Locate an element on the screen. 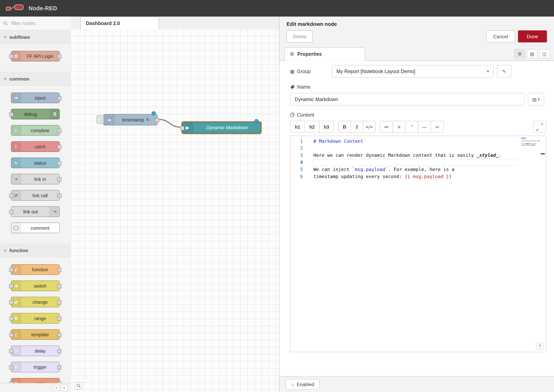 The width and height of the screenshot is (554, 392). palette-node-link-call: ⇄link call is located at coordinates (35, 196).